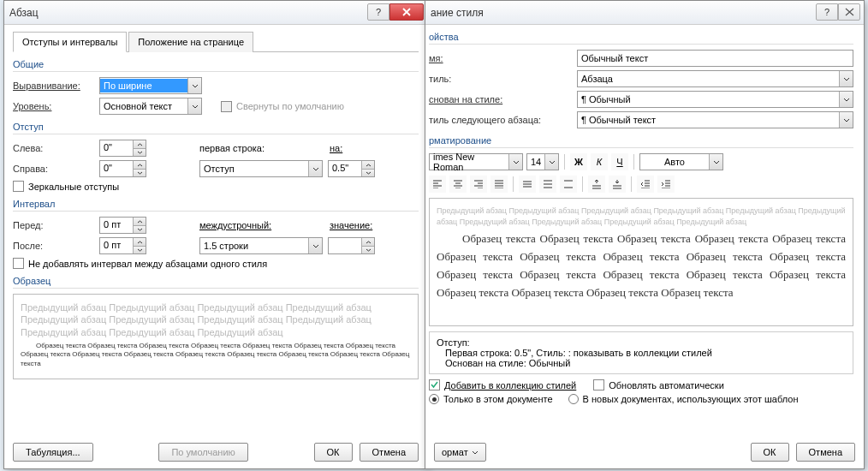  What do you see at coordinates (216, 13) in the screenshot?
I see `dialog-title: Абзац` at bounding box center [216, 13].